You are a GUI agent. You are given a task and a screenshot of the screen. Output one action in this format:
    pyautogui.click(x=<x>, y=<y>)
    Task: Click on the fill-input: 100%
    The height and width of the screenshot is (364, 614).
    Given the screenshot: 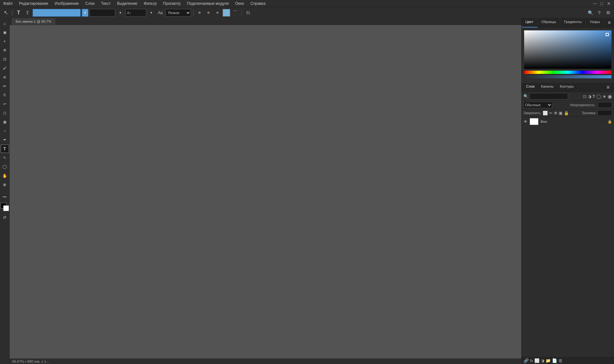 What is the action you would take?
    pyautogui.click(x=605, y=113)
    